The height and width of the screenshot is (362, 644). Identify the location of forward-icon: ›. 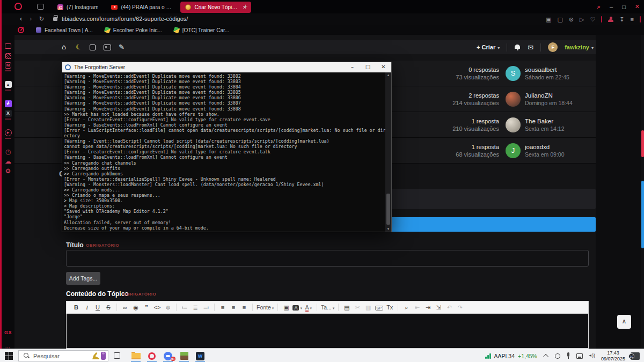
(31, 18).